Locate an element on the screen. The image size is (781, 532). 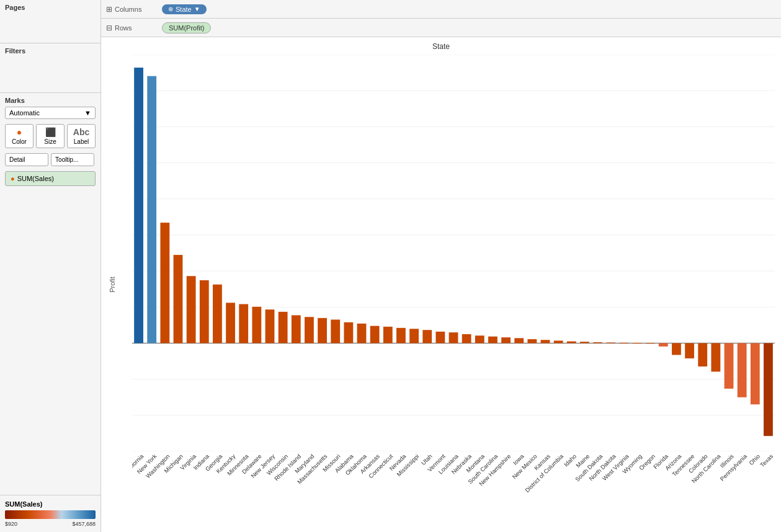
rows-grid-icon: ⊟ is located at coordinates (109, 28).